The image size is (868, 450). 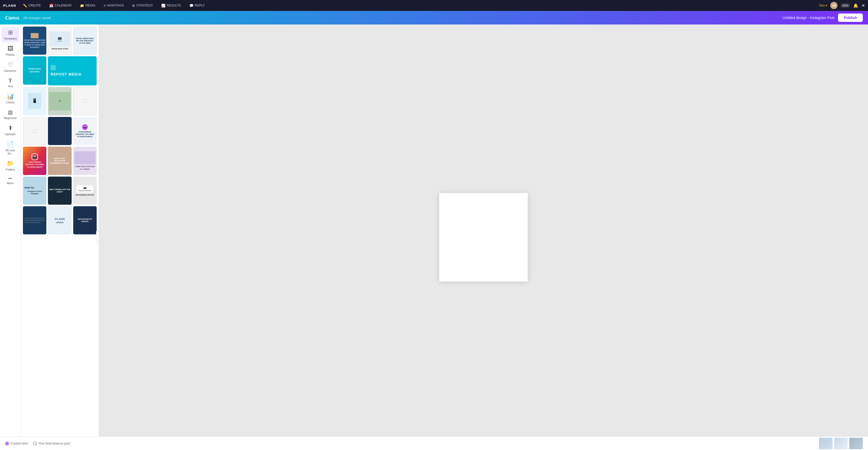 What do you see at coordinates (35, 101) in the screenshot?
I see `template-item: 📱` at bounding box center [35, 101].